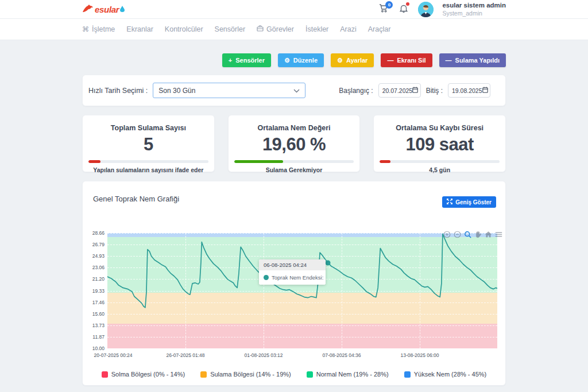  I want to click on user-role: System_admin, so click(474, 14).